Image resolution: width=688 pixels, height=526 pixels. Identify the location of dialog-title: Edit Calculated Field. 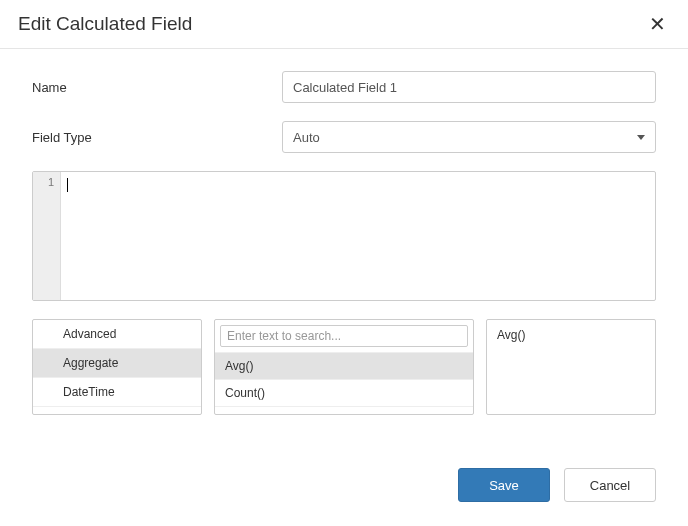
(105, 24).